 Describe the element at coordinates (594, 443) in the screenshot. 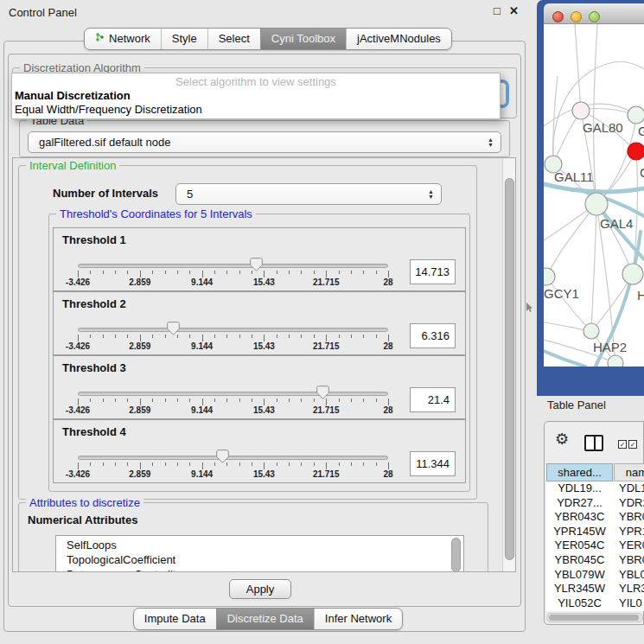

I see `split-column-icon` at that location.